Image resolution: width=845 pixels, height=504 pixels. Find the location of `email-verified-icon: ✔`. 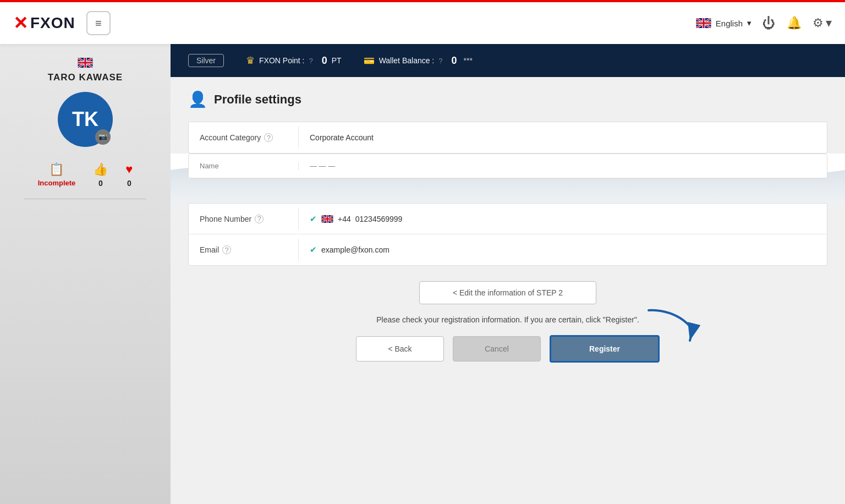

email-verified-icon: ✔ is located at coordinates (314, 250).